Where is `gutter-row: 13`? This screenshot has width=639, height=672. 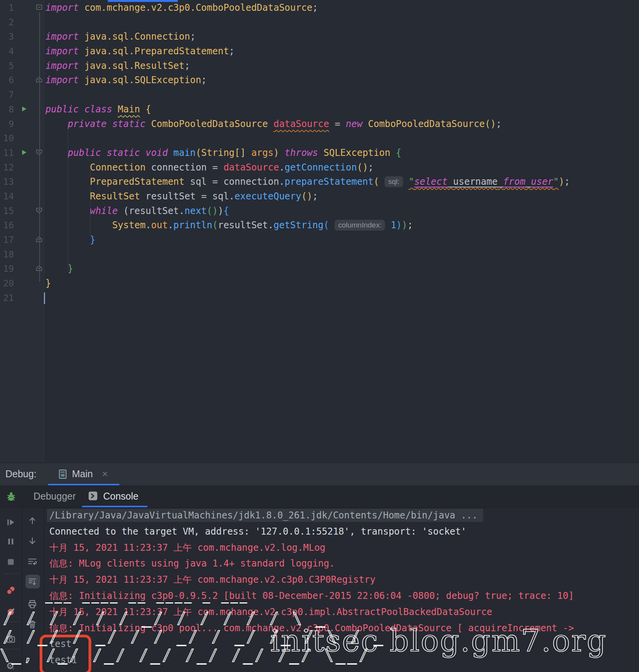 gutter-row: 13 is located at coordinates (22, 182).